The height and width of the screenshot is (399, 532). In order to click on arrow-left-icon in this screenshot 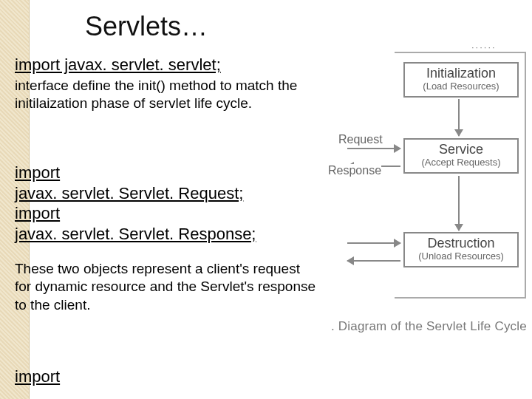, I will do `click(374, 261)`.